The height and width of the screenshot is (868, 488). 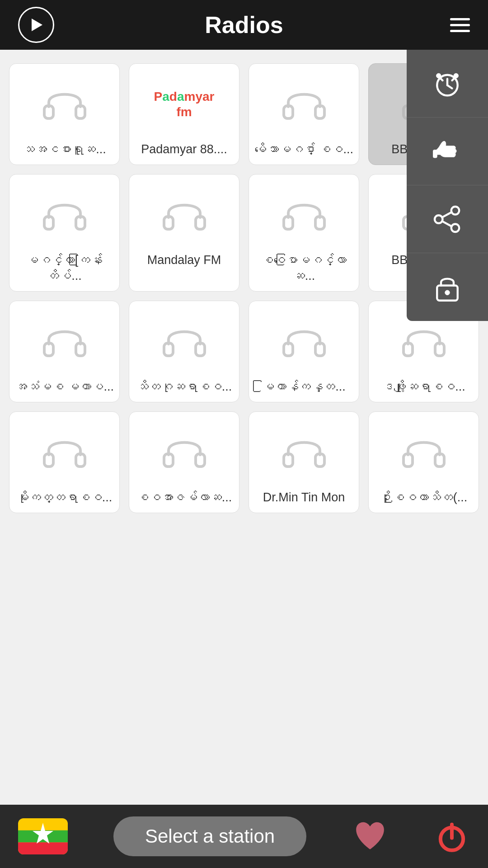 I want to click on app-header: Radios, so click(x=244, y=25).